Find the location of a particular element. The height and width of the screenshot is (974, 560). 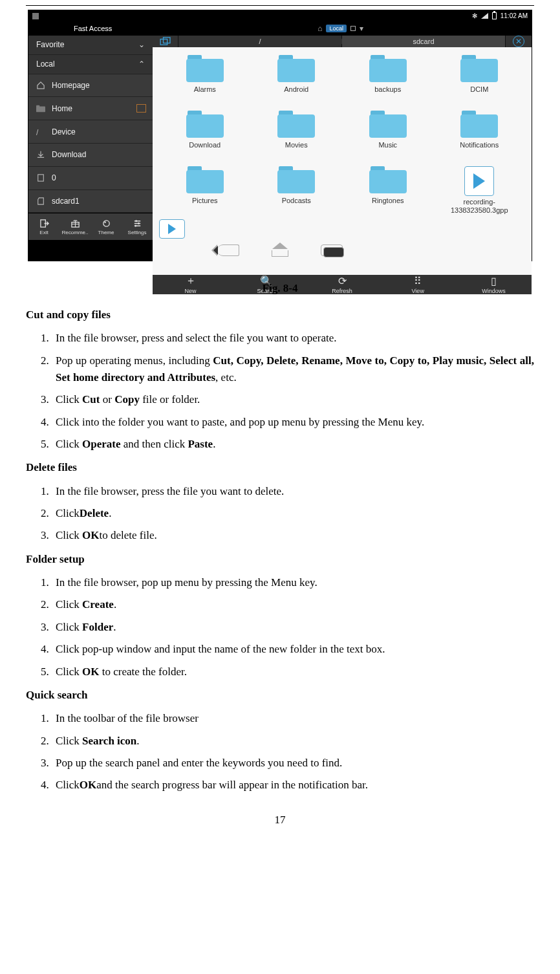

nav-recent-button is located at coordinates (332, 250).